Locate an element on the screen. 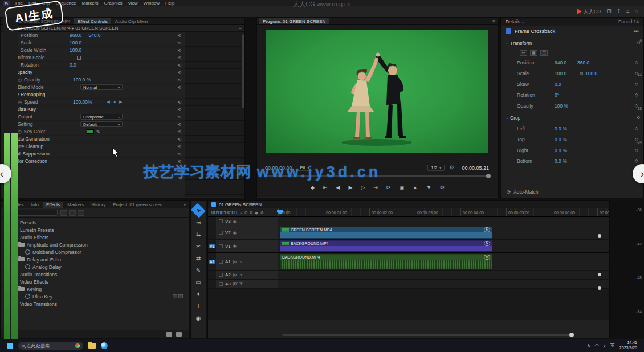 This screenshot has width=644, height=352. track-lane: GREEN SCREEN.MP4 fx is located at coordinates (443, 232).